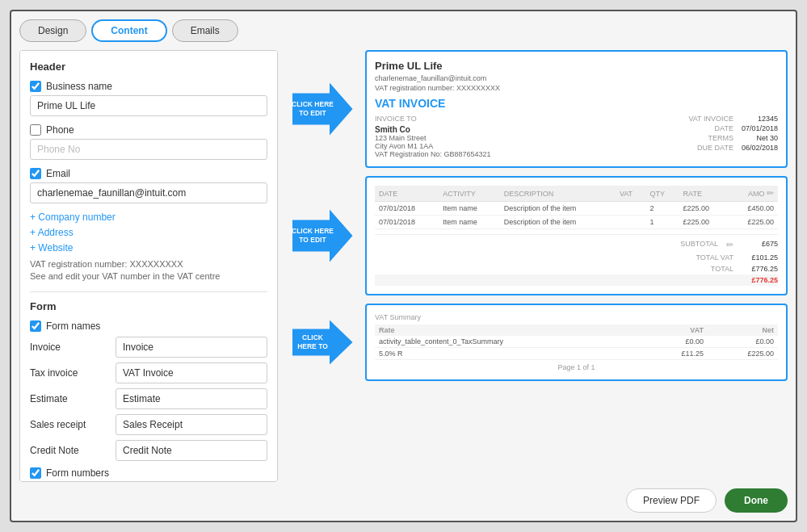 This screenshot has width=807, height=532. Describe the element at coordinates (532, 129) in the screenshot. I see `client-name: Smith Co` at that location.